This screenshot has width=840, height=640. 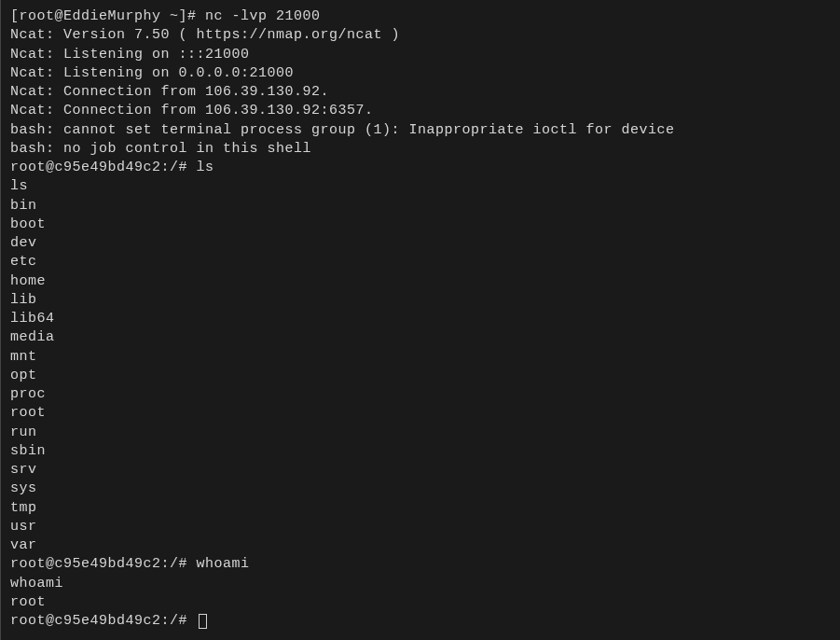 What do you see at coordinates (420, 168) in the screenshot?
I see `terminal-line: root@c95e49bd49c2:/# ls` at bounding box center [420, 168].